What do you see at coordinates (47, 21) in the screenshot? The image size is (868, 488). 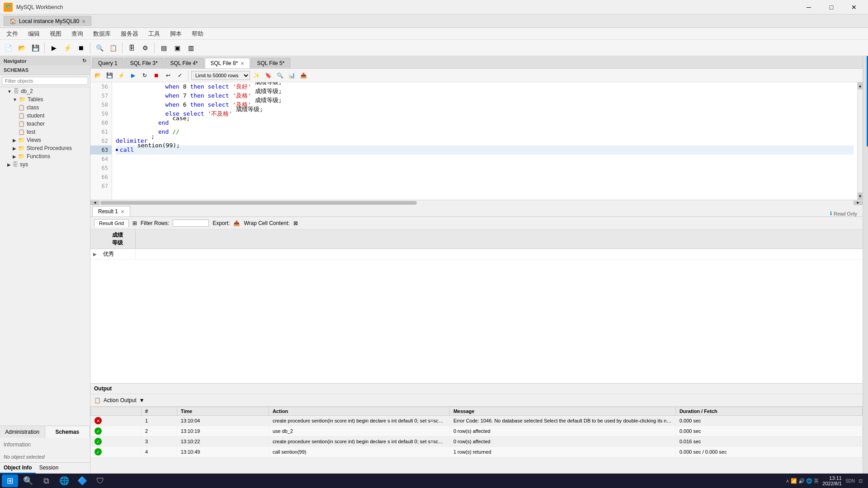 I see `instance-tab: 🏠 Local instance MySQL80 ✕` at bounding box center [47, 21].